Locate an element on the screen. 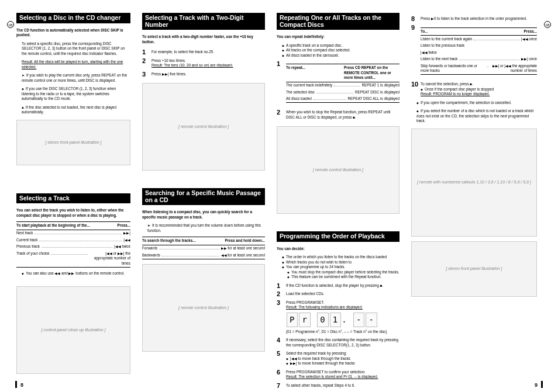  lcd-display: Pr 01. -- is located at coordinates (343, 320).